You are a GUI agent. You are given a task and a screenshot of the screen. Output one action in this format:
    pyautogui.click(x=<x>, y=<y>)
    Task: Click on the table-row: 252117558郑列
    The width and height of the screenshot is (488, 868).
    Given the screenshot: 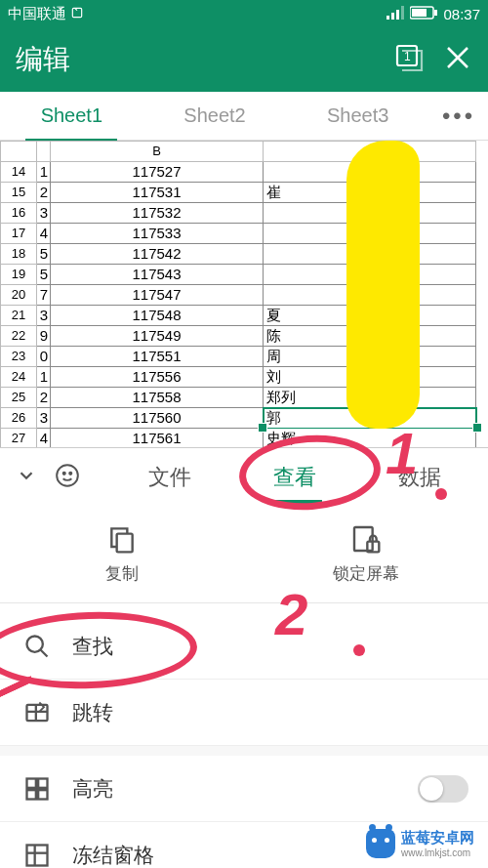 What is the action you would take?
    pyautogui.click(x=244, y=398)
    